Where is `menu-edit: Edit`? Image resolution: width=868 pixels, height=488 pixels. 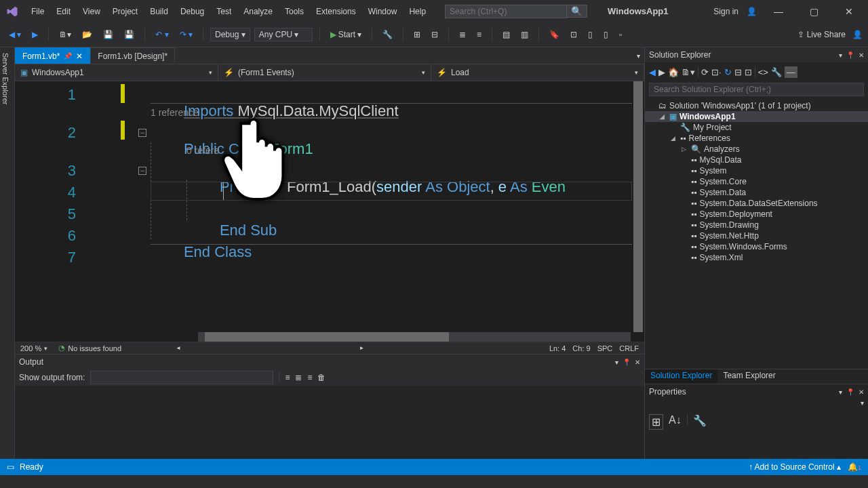
menu-edit: Edit is located at coordinates (64, 12).